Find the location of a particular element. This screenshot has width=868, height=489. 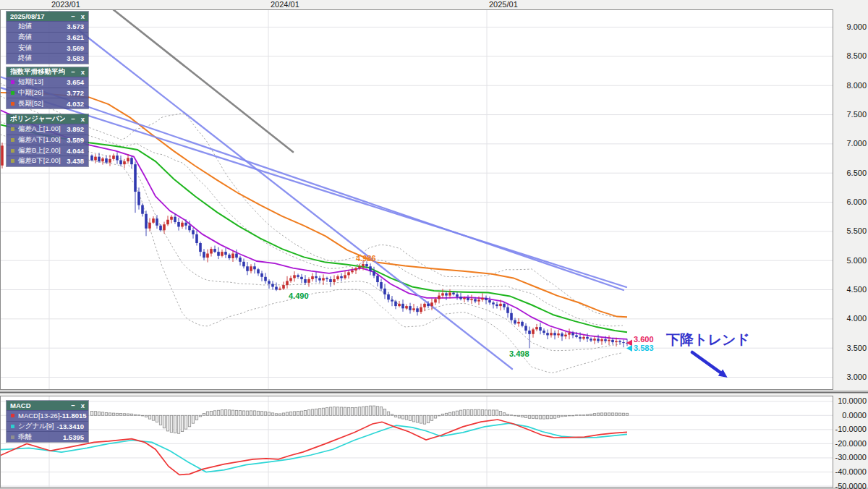

indicator-row: 長期[52]4.032 is located at coordinates (48, 103).